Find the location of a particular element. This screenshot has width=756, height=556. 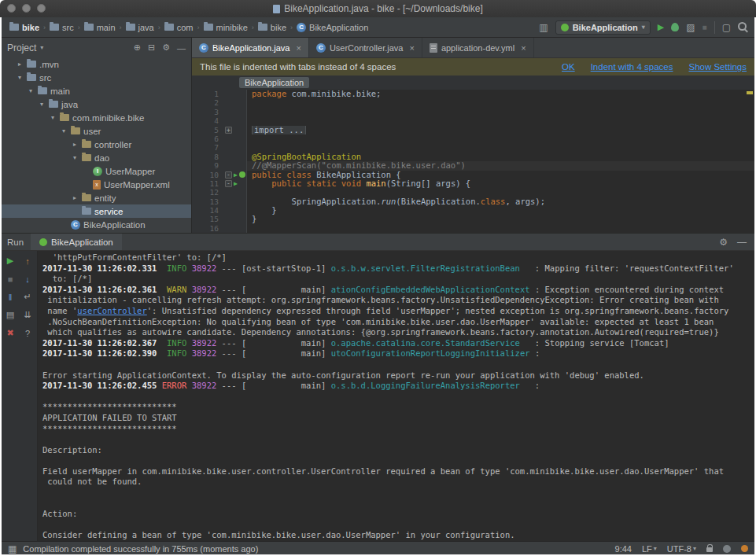

close-icon: ✖ is located at coordinates (10, 333).